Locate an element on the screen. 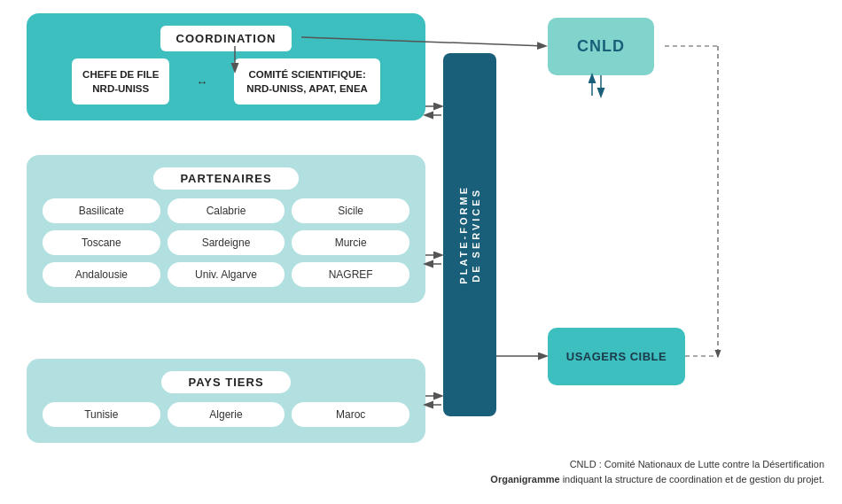 Image resolution: width=842 pixels, height=504 pixels. list-item: Basilicate is located at coordinates (101, 211).